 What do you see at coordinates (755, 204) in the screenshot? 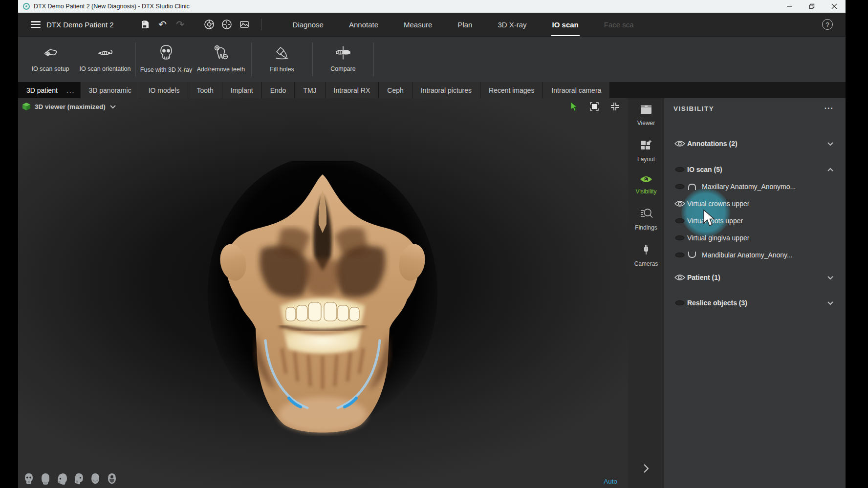
I see `visibility-row-virtual-crowns-upper: Virtual crowns upper` at bounding box center [755, 204].